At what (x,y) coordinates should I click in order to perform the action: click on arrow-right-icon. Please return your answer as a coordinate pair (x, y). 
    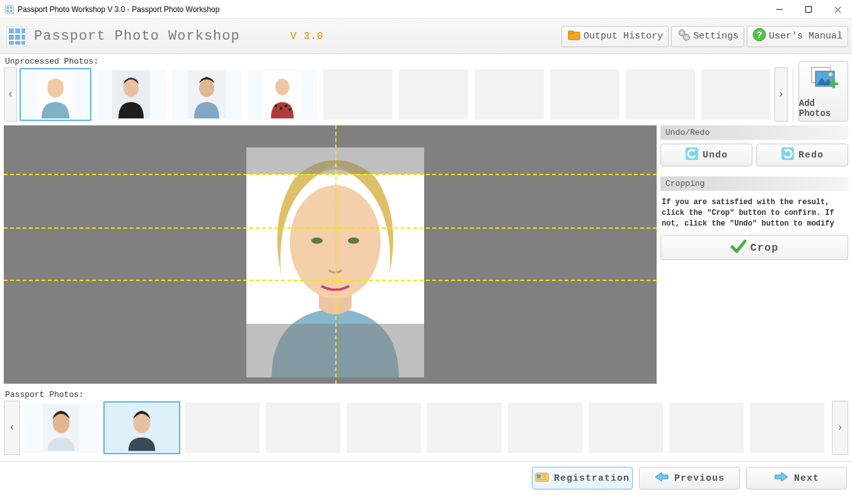
    Looking at the image, I should click on (781, 479).